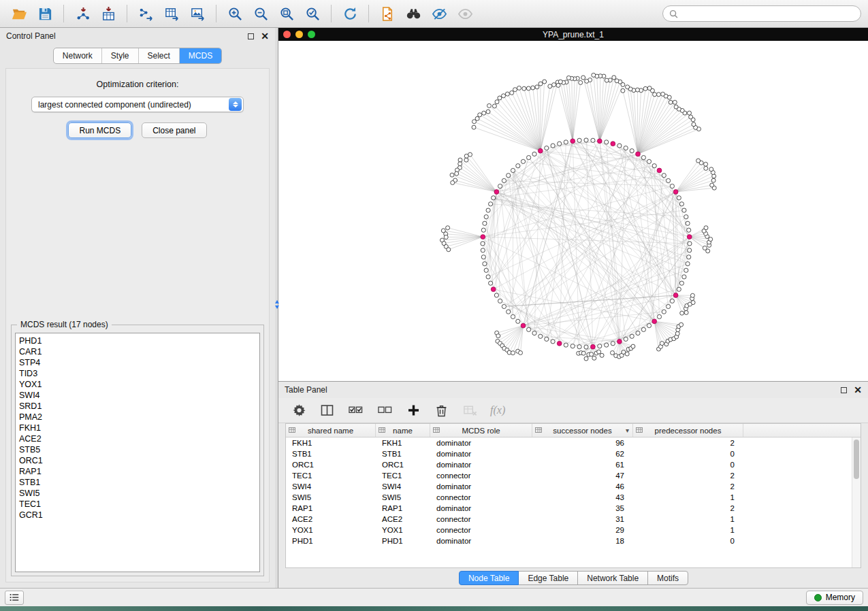 Image resolution: width=868 pixels, height=611 pixels. What do you see at coordinates (573, 443) in the screenshot?
I see `table-row: FKH1FKH1dominator962` at bounding box center [573, 443].